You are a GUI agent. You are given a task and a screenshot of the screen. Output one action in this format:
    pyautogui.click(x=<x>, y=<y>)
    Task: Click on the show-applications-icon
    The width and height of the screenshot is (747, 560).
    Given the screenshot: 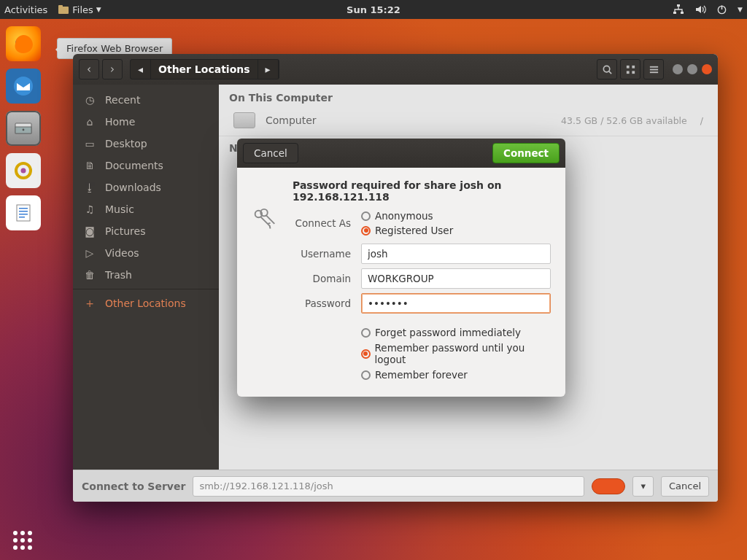 What is the action you would take?
    pyautogui.click(x=23, y=540)
    